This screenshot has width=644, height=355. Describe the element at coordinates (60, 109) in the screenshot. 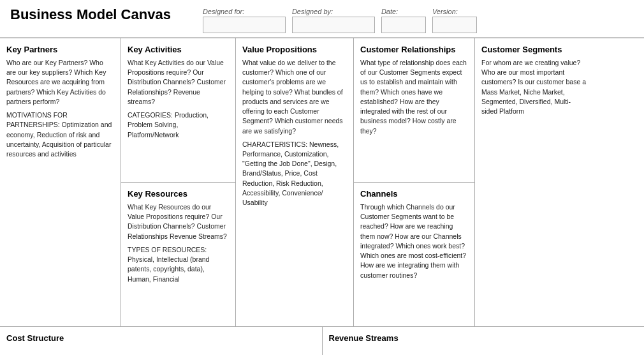

I see `key-partners-body: Who are our Key Partners? Who are our ke…` at that location.